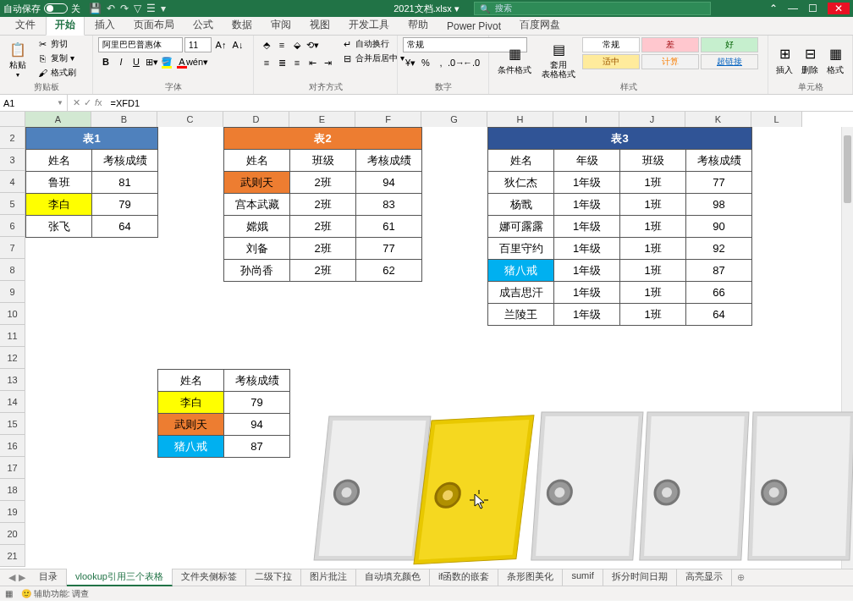  What do you see at coordinates (640, 577) in the screenshot?
I see `sheet-tab-9: 拆分时间日期` at bounding box center [640, 577].